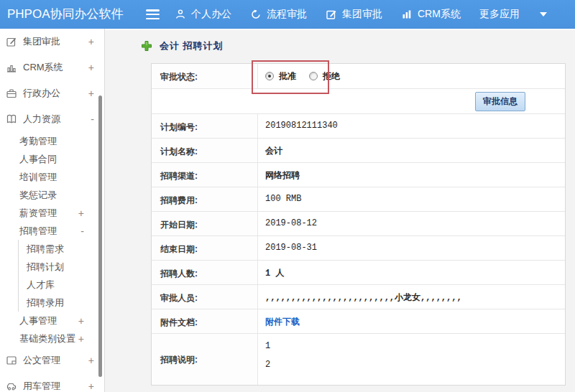  I want to click on sidebar-item-recruitment-demand: 招聘需求, so click(61, 248).